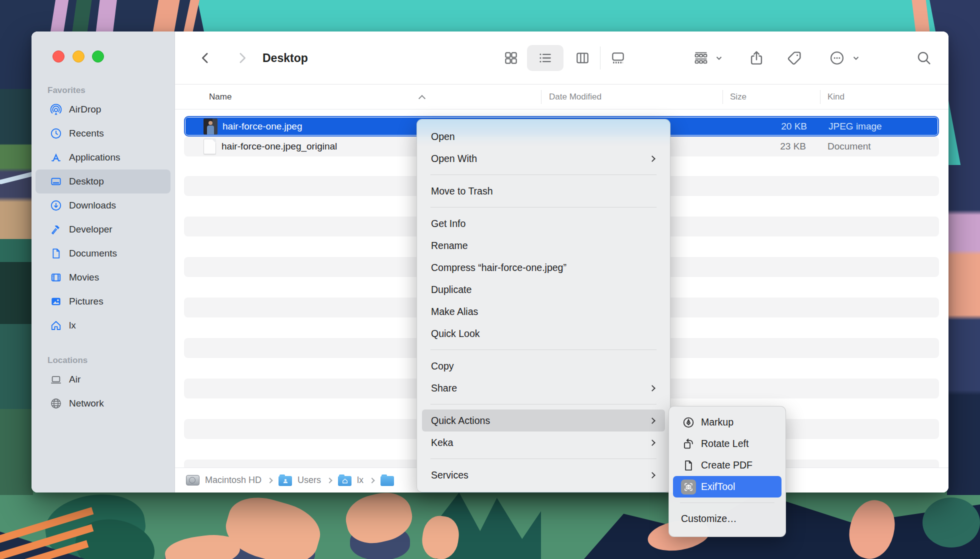  What do you see at coordinates (727, 465) in the screenshot?
I see `submenu-item-label: Create PDF` at bounding box center [727, 465].